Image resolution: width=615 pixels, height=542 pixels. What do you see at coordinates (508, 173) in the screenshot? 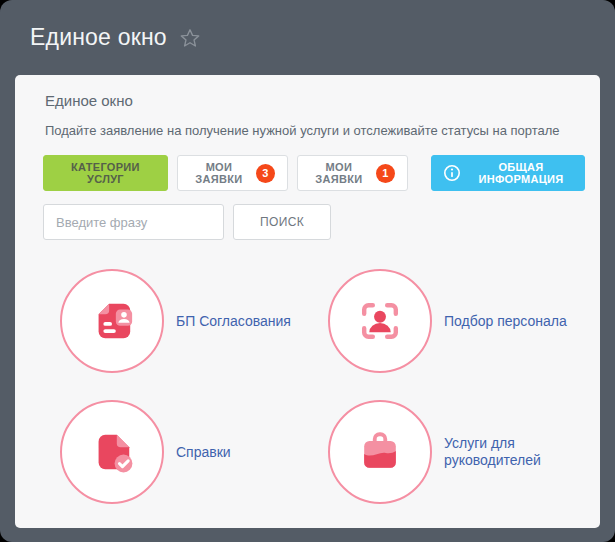
I see `tab-general-info: ОБЩАЯ ИНФОРМАЦИЯ` at bounding box center [508, 173].